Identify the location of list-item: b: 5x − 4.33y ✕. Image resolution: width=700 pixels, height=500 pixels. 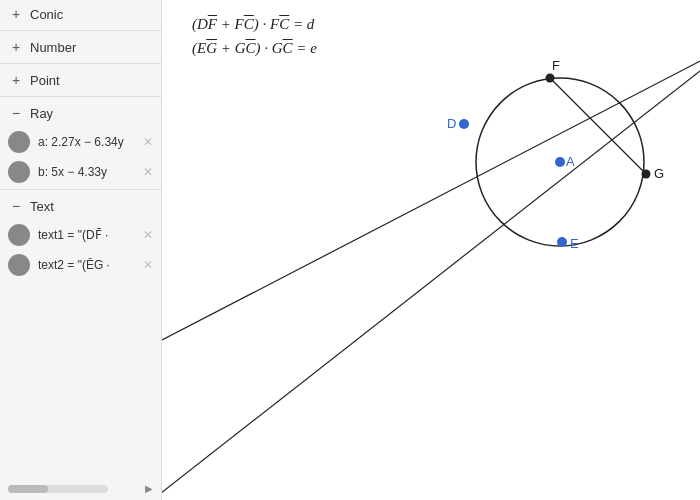
(80, 172).